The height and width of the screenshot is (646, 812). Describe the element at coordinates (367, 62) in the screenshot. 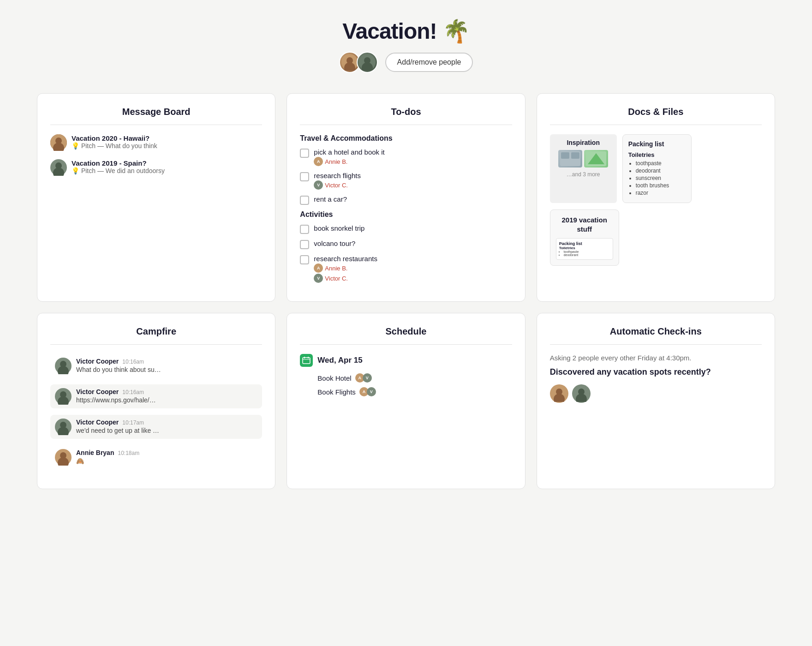

I see `avatar-victor` at that location.